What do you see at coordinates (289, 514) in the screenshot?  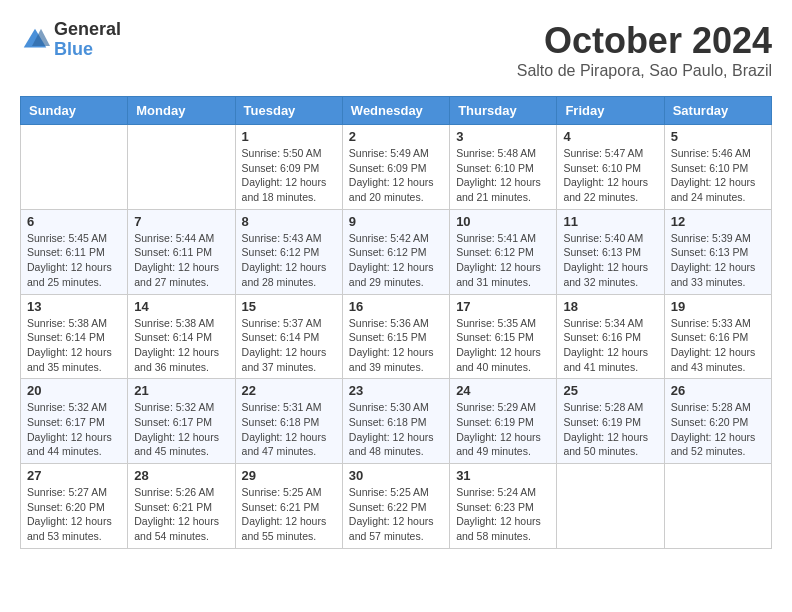 I see `day-info: Sunrise: 5:25 AMSunset: 6:21 PMDaylight:…` at bounding box center [289, 514].